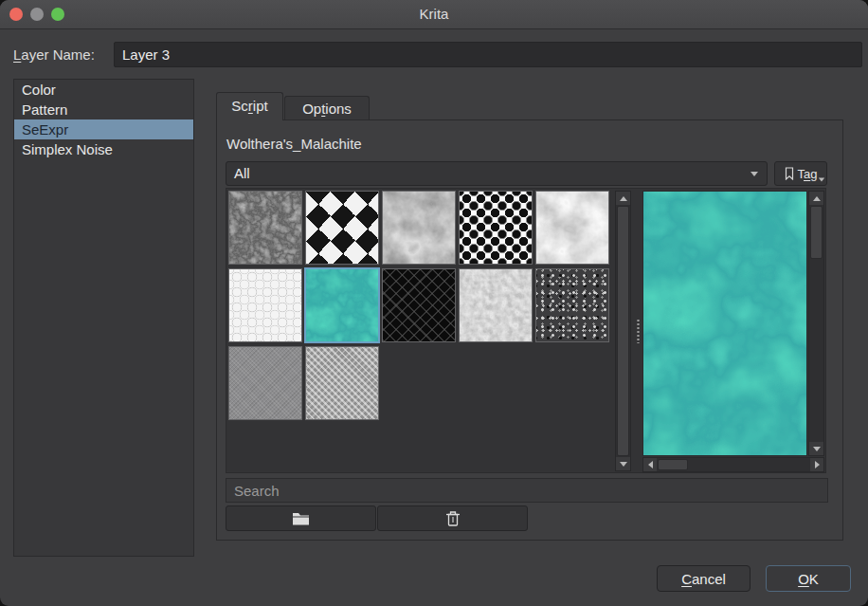 This screenshot has width=868, height=606. Describe the element at coordinates (104, 89) in the screenshot. I see `list-item-color: Color` at that location.